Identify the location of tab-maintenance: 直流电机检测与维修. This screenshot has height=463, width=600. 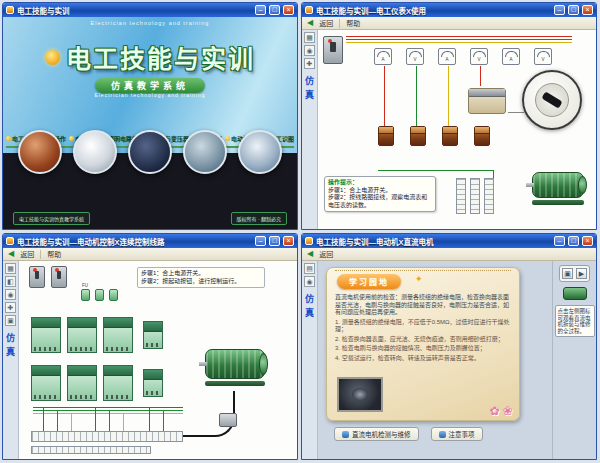
(376, 434).